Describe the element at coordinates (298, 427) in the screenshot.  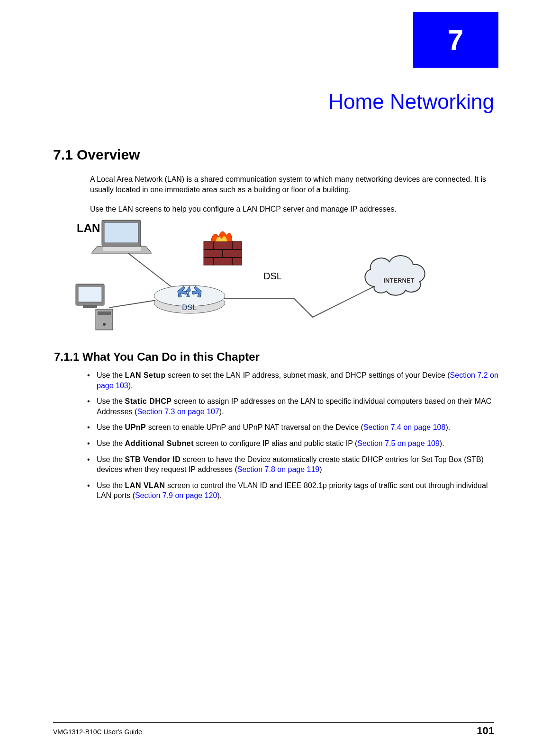
I see `list-item: Use the UPnP screen to enable UPnP and U…` at that location.